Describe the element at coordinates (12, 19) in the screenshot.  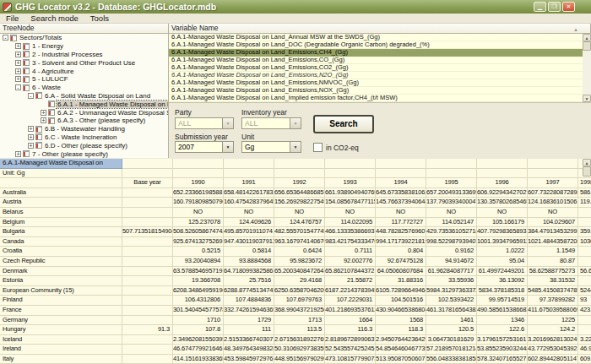
I see `menu-item-file: File` at that location.